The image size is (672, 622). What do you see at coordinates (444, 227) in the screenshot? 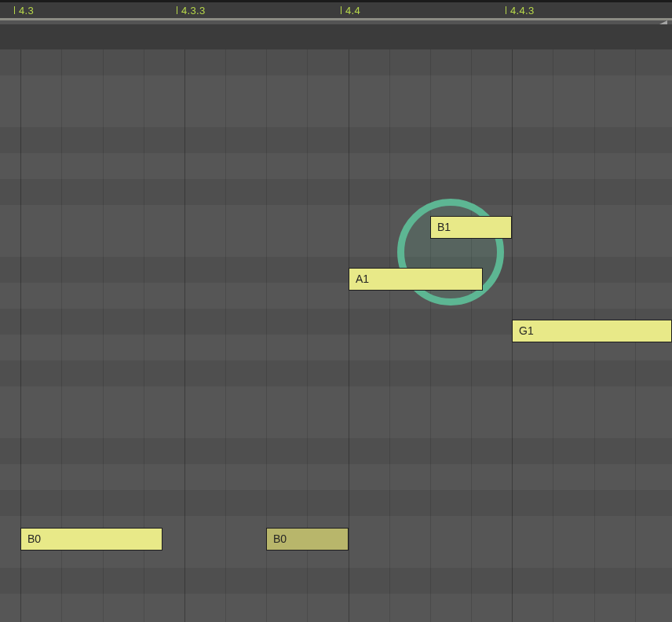
I see `note-label: B1` at bounding box center [444, 227].